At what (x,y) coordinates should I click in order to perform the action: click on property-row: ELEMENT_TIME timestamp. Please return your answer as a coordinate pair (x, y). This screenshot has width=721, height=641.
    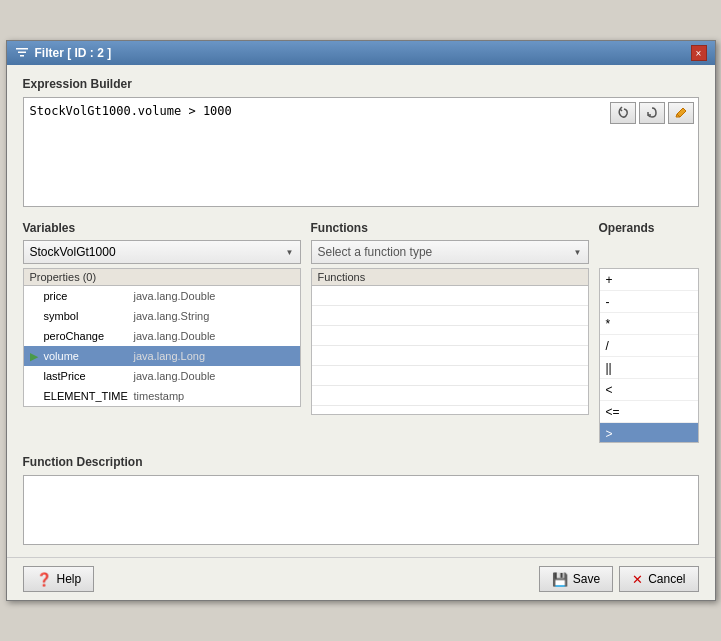
    Looking at the image, I should click on (162, 396).